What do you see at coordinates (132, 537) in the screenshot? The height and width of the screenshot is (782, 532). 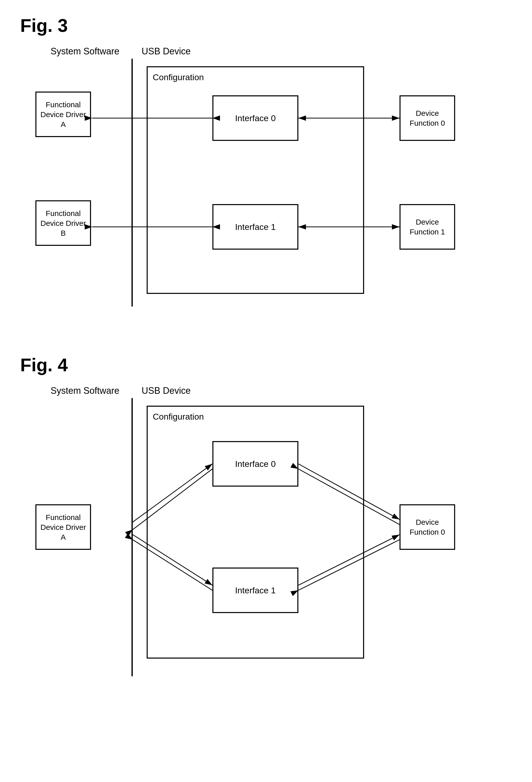 I see `fig4-divider` at bounding box center [132, 537].